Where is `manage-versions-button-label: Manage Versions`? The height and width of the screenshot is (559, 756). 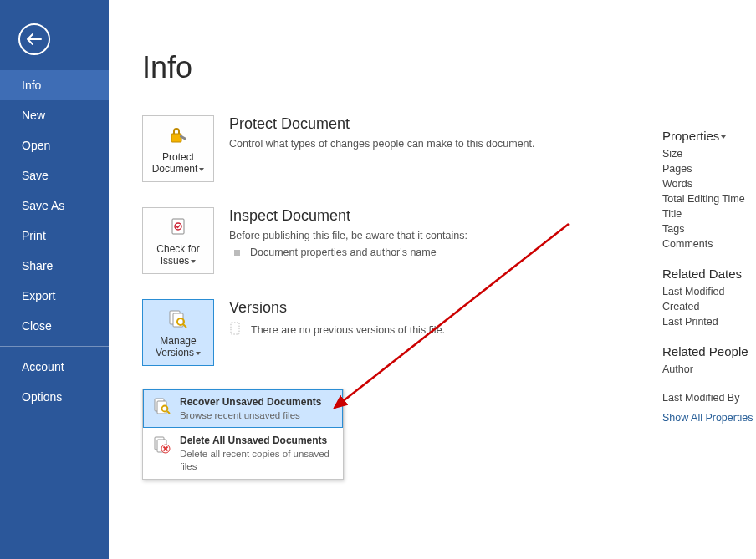
manage-versions-button-label: Manage Versions is located at coordinates (178, 348).